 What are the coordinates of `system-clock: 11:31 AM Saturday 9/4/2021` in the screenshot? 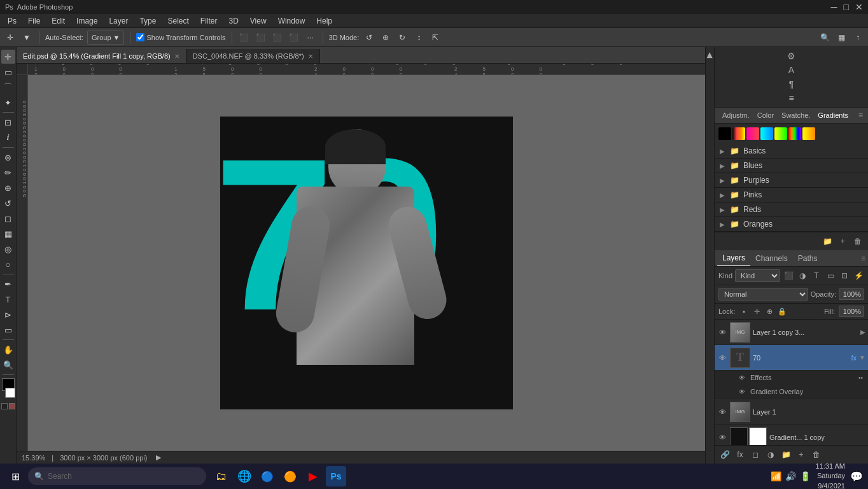 It's located at (830, 475).